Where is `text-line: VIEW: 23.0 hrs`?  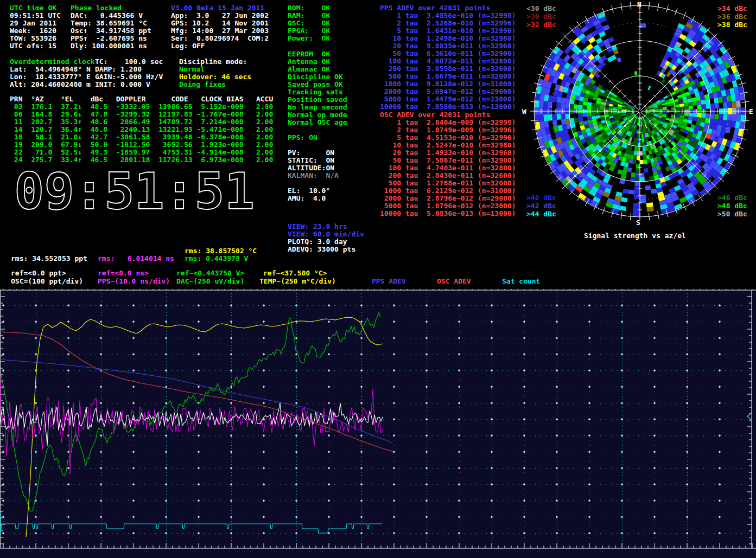 text-line: VIEW: 23.0 hrs is located at coordinates (326, 227).